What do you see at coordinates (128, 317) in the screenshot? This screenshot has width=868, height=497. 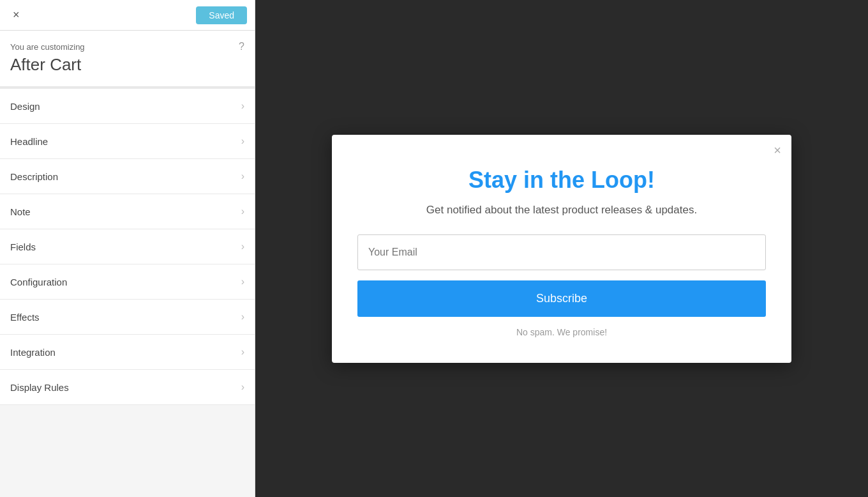 I see `sidebar-item-effects: Effects ›` at bounding box center [128, 317].